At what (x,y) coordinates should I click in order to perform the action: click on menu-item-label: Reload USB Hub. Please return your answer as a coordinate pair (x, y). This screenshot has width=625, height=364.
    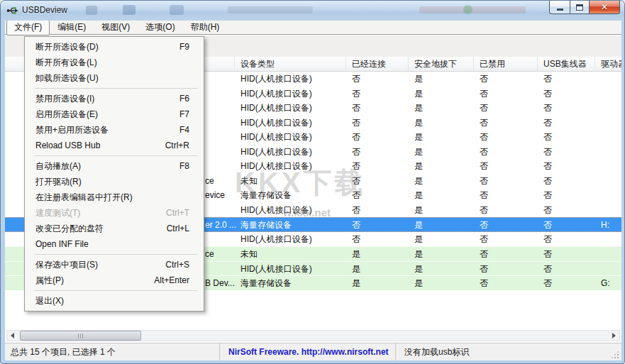
    Looking at the image, I should click on (68, 145).